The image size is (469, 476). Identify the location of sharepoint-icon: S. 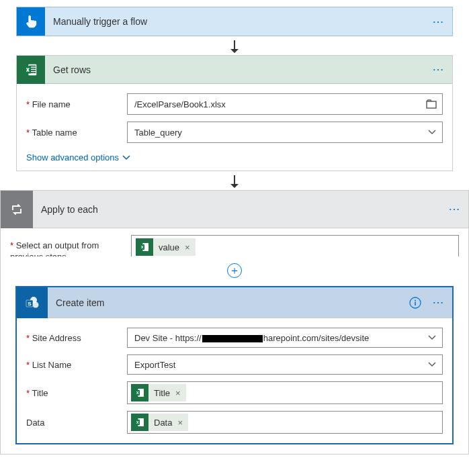
(32, 303).